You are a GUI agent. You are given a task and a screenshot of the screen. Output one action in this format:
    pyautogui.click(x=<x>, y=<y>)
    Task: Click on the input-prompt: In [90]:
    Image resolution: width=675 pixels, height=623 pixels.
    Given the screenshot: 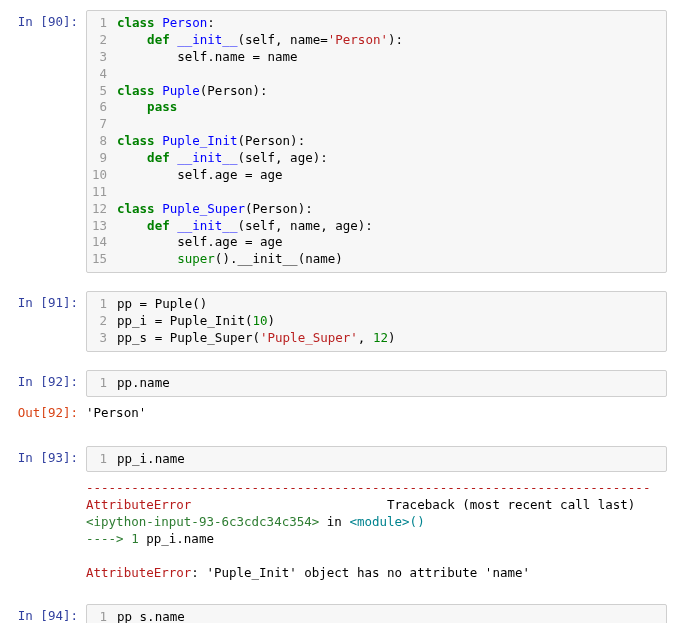 What is the action you would take?
    pyautogui.click(x=47, y=142)
    